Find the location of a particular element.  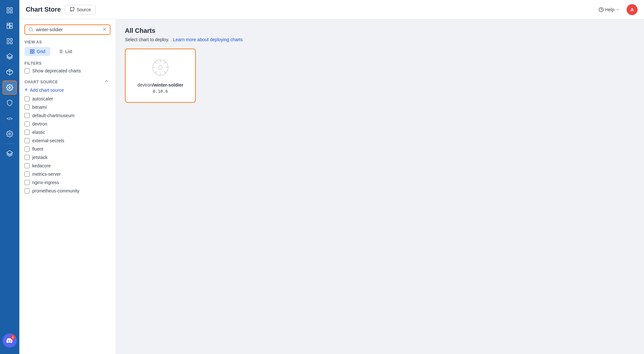

sidebar-icon-dashboard is located at coordinates (10, 26).